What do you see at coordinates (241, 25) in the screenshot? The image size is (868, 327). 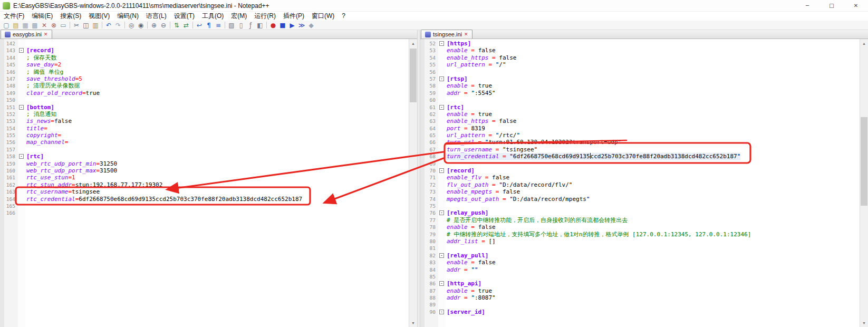 I see `doc-map-icon: ▯` at bounding box center [241, 25].